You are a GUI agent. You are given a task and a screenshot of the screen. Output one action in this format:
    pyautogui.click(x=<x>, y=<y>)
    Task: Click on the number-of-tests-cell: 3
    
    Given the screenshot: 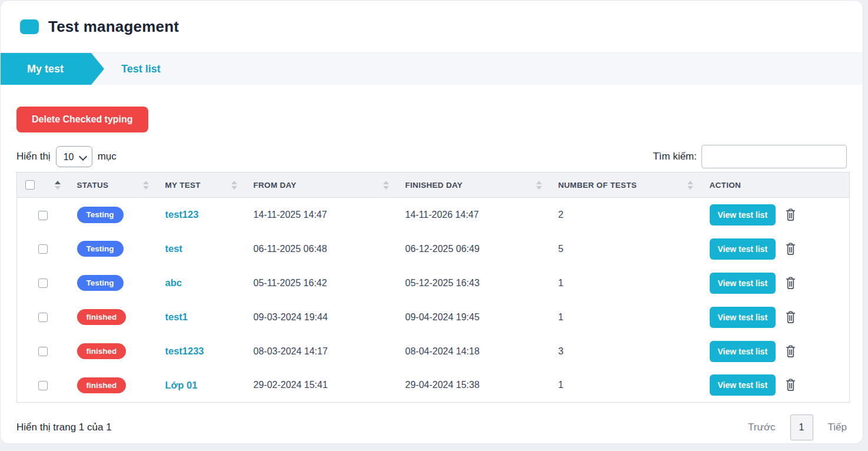 What is the action you would take?
    pyautogui.click(x=626, y=351)
    